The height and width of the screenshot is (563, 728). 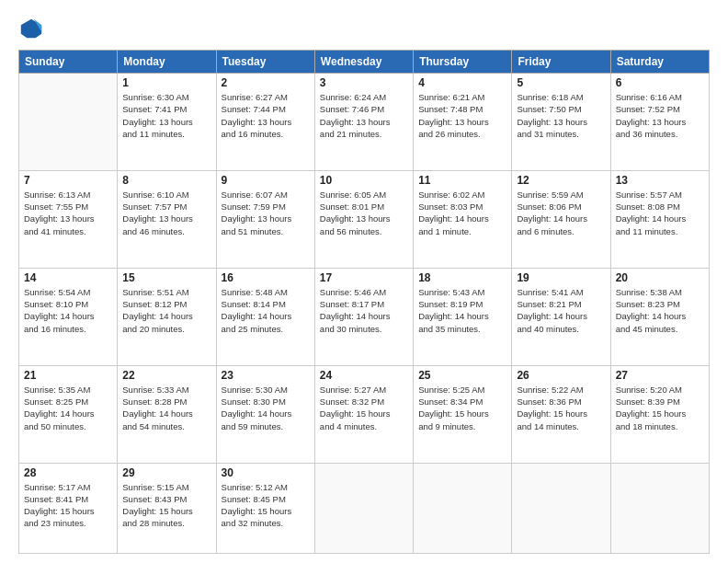 I want to click on day-number: 30, so click(x=266, y=473).